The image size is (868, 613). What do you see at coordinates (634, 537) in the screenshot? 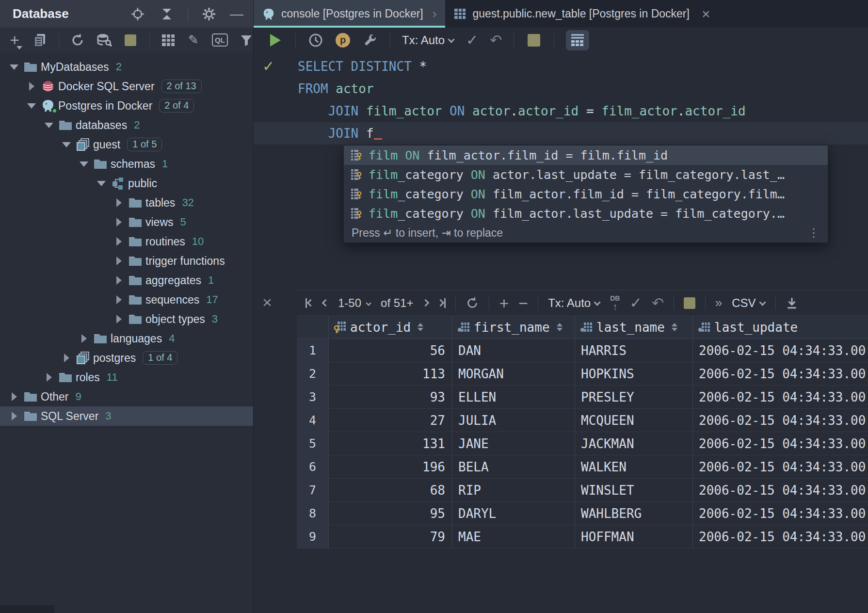
I see `cell-last_name: HOFFMAN` at bounding box center [634, 537].